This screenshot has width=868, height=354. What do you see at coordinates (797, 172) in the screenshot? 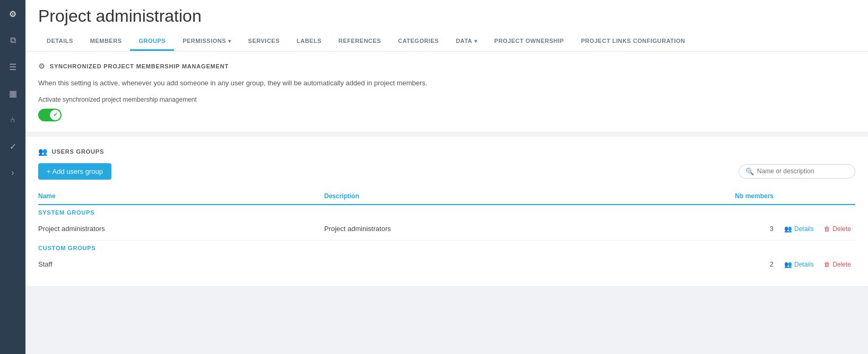
I see `search-wrap: 🔍` at bounding box center [797, 172].